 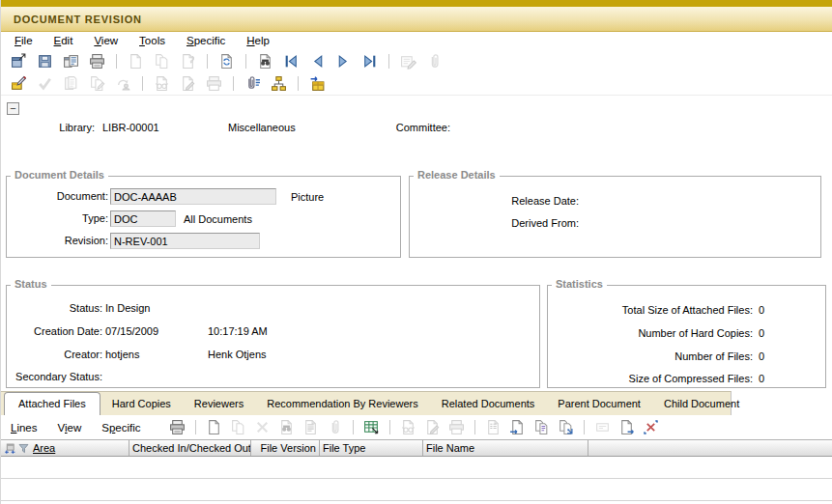 I want to click on stat-hard-copies-value: 0, so click(x=761, y=333).